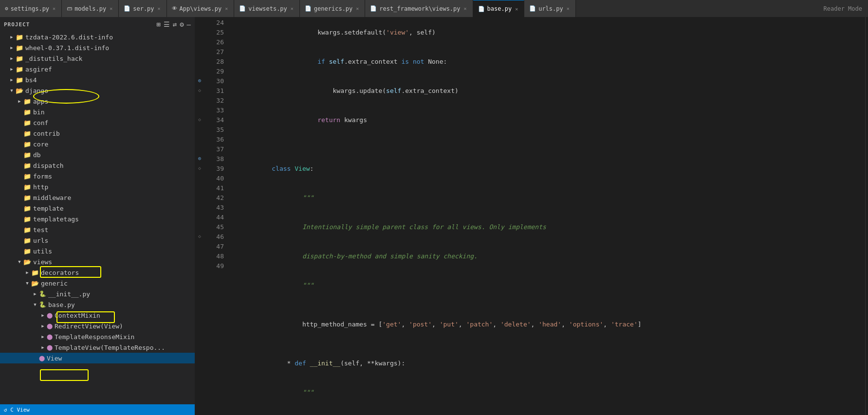 The height and width of the screenshot is (415, 868). Describe the element at coordinates (550, 9) in the screenshot. I see `tab-urls: 📄 urls.py ✕` at that location.